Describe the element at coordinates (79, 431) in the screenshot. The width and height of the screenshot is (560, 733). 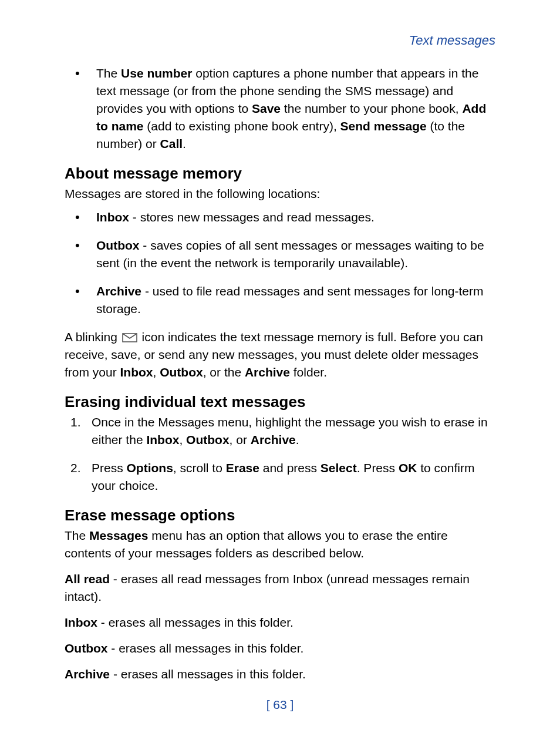
I see `list-number: 1.` at that location.